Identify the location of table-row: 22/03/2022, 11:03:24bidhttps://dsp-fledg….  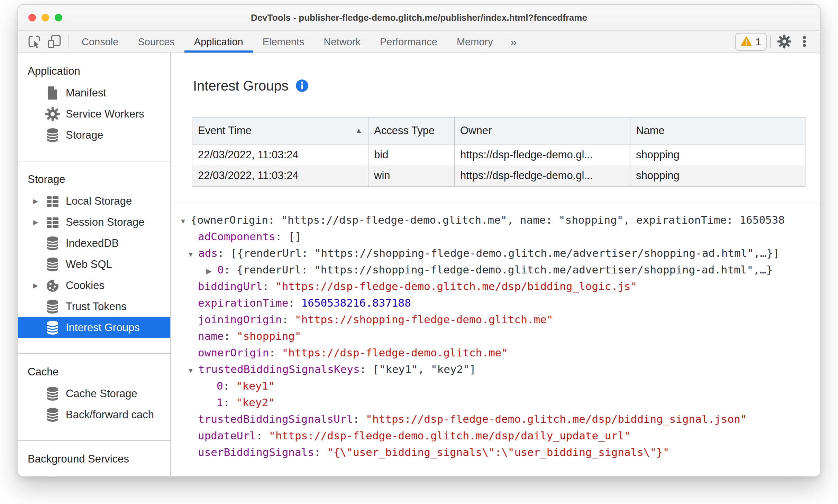
(499, 155).